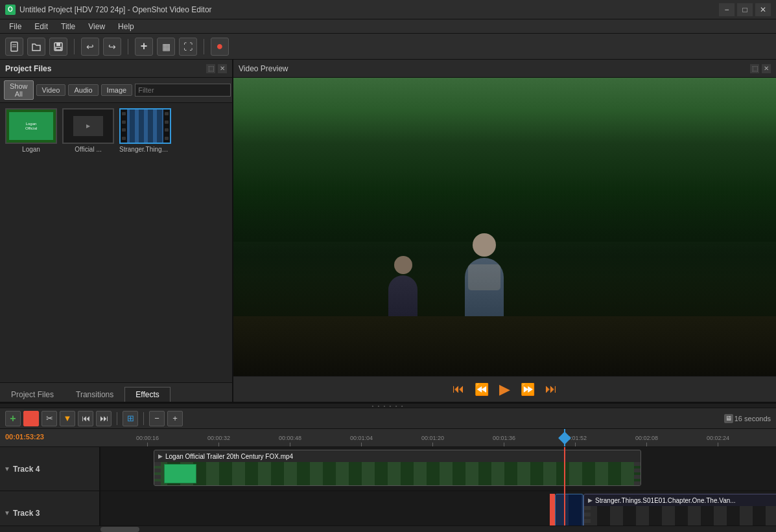 This screenshot has height=532, width=776. What do you see at coordinates (130, 419) in the screenshot?
I see `snap-button: ⊞` at bounding box center [130, 419].